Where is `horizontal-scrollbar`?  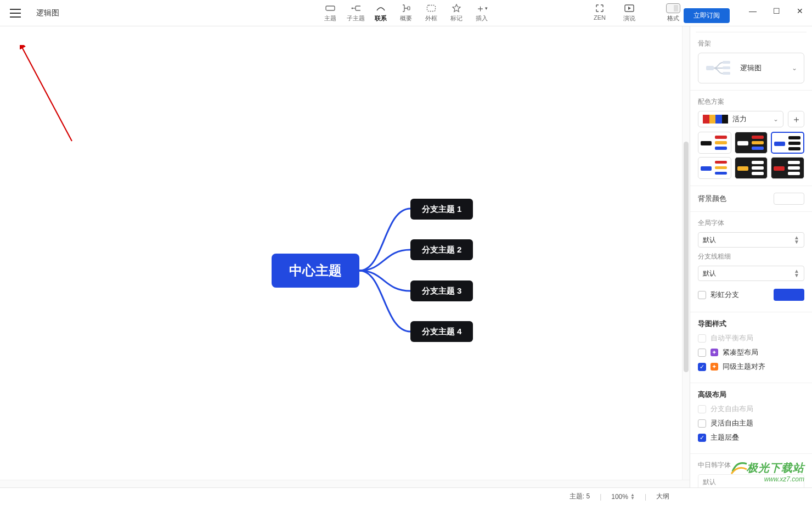 horizontal-scrollbar is located at coordinates (345, 484).